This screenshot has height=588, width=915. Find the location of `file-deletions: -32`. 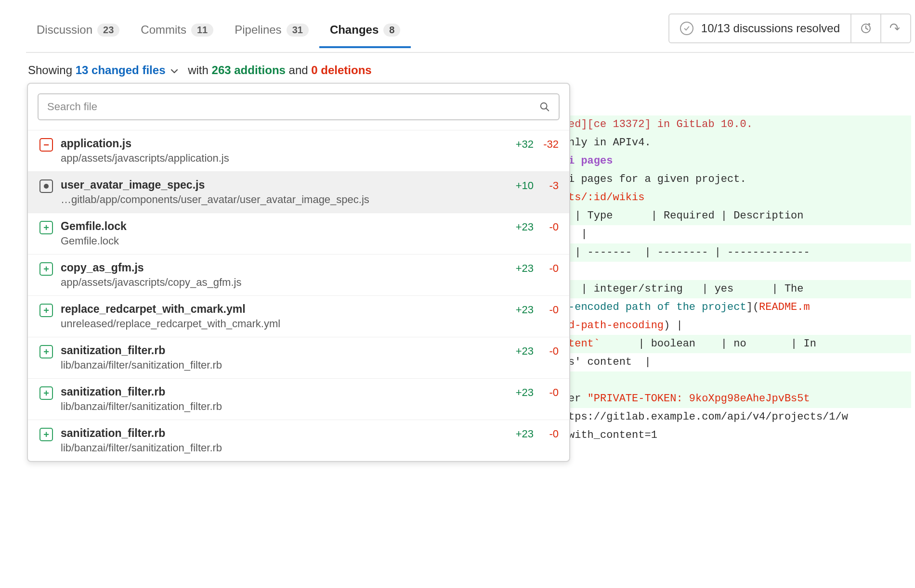

file-deletions: -32 is located at coordinates (548, 144).